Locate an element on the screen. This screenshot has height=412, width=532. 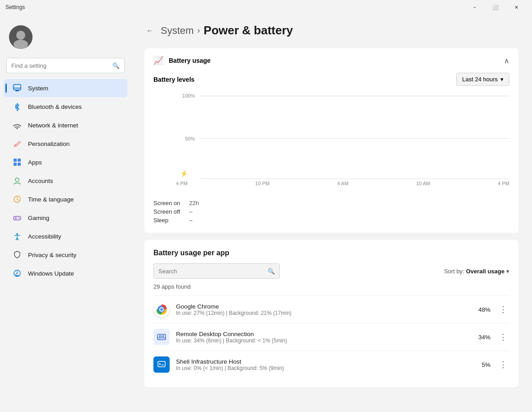
app-list-item: Remote Desktop Connection In use: 34% (6… is located at coordinates (331, 337).